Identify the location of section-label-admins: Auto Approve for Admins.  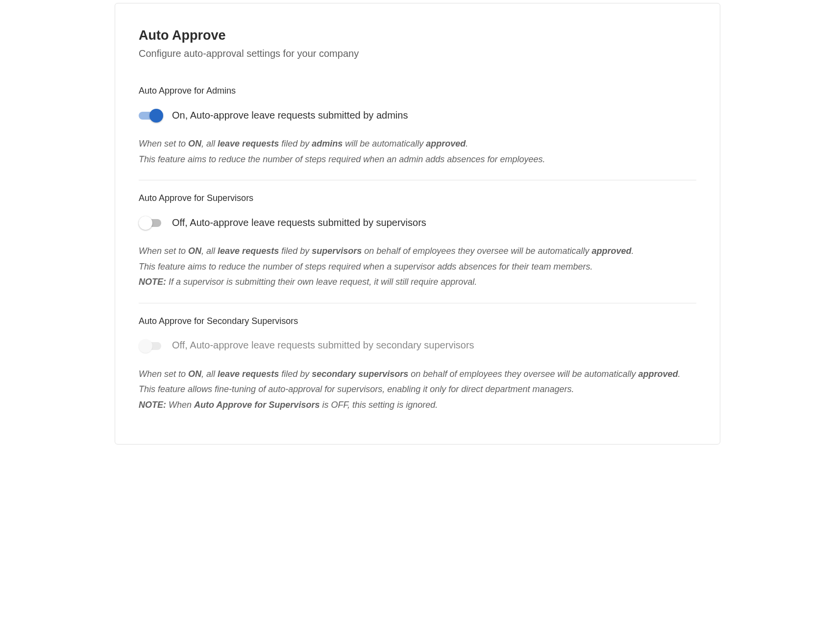
(418, 91).